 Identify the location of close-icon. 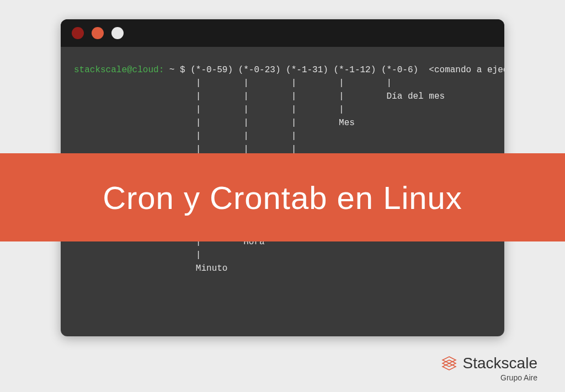
(78, 33).